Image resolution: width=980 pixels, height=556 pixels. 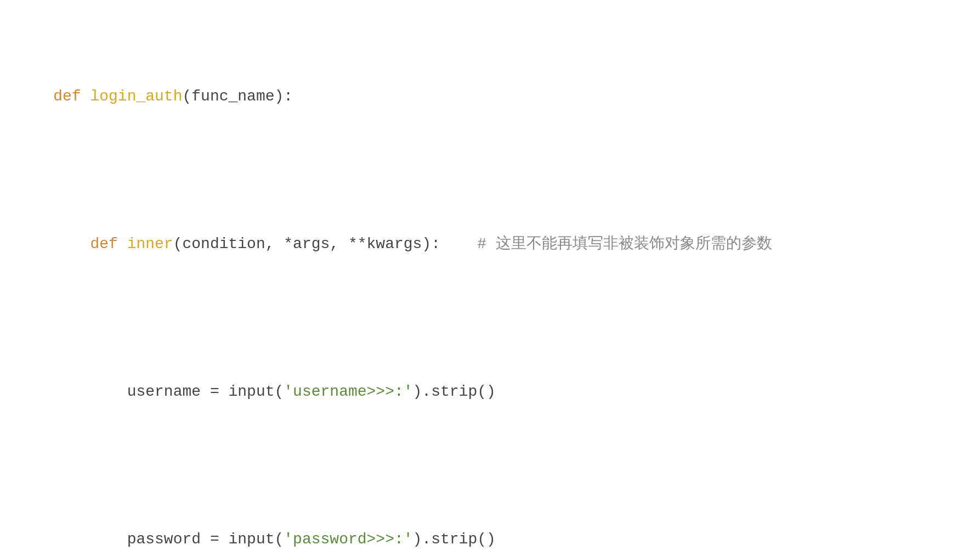 I want to click on param-func-name: func_name, so click(x=233, y=97).